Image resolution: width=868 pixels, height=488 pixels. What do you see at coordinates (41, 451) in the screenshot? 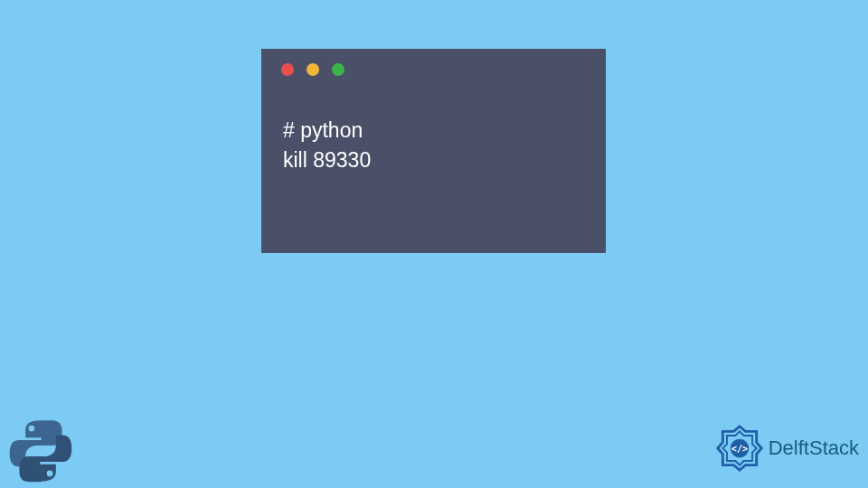
I see `python-logo-icon` at bounding box center [41, 451].